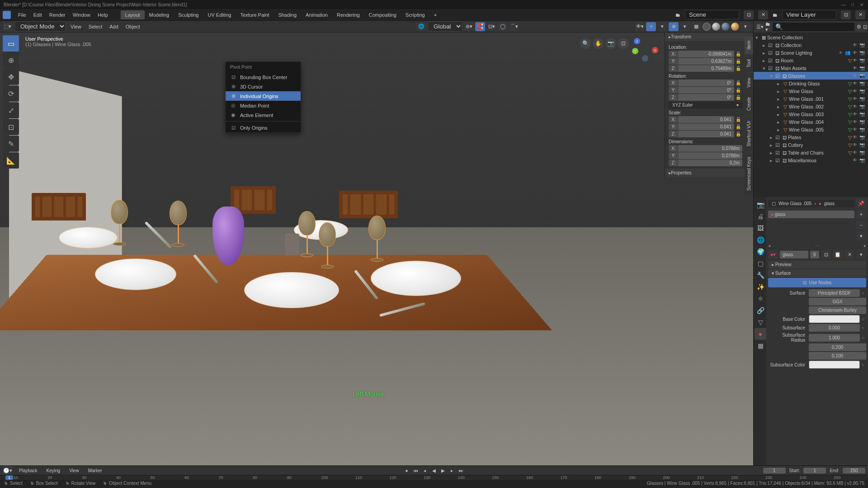 Image resolution: width=868 pixels, height=488 pixels. Describe the element at coordinates (159, 15) in the screenshot. I see `tab-modeling: Modeling` at that location.